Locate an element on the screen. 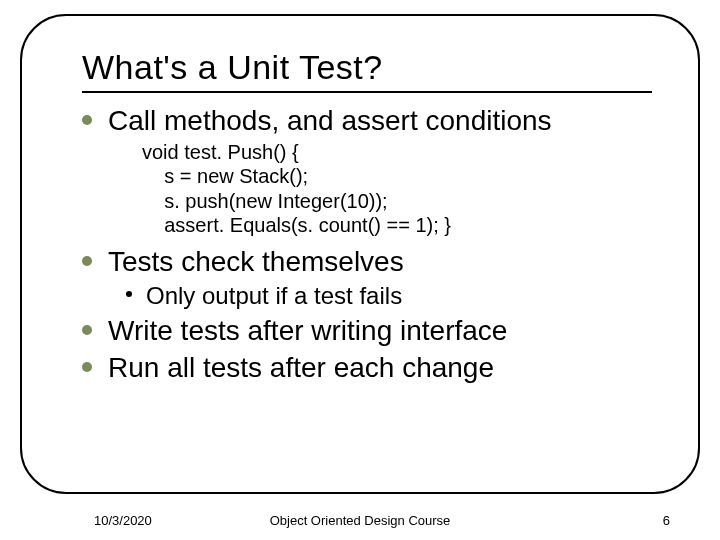  bullet-call-methods: Call methods, and assert conditions is located at coordinates (367, 120).